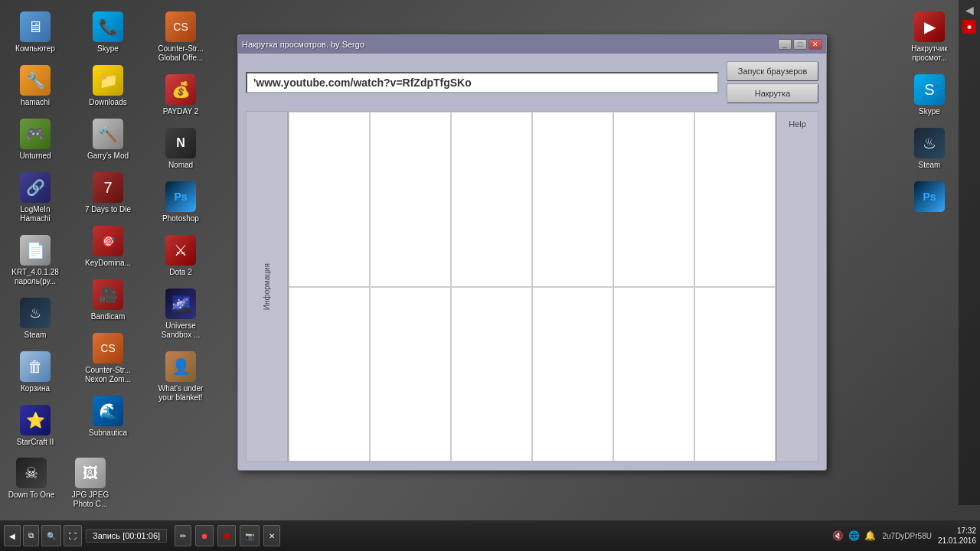 Image resolution: width=980 pixels, height=551 pixels. Describe the element at coordinates (35, 139) in the screenshot. I see `desktop-icon-unturned: 🎮 Unturned` at that location.